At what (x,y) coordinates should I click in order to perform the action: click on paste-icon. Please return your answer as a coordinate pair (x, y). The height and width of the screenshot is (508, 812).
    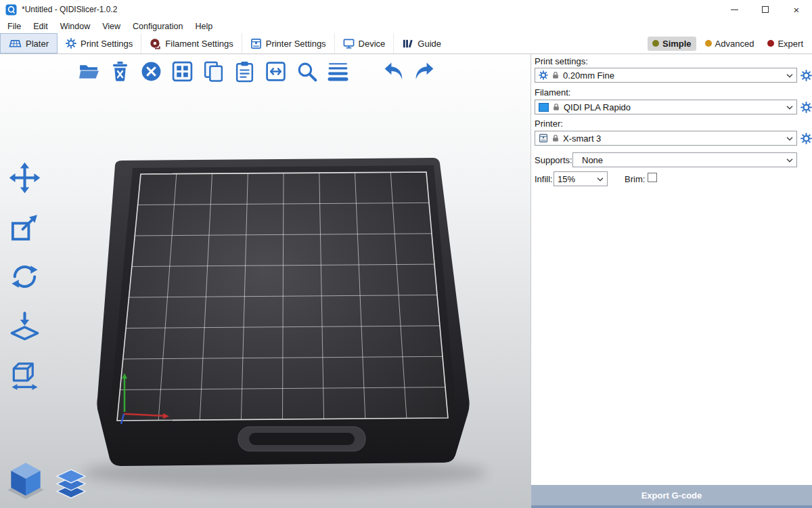
    Looking at the image, I should click on (245, 72).